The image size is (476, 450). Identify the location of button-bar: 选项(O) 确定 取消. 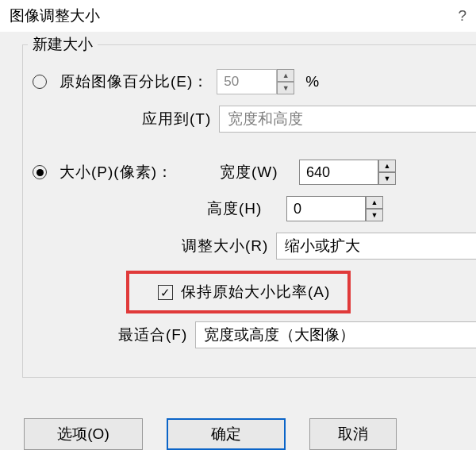
(238, 434).